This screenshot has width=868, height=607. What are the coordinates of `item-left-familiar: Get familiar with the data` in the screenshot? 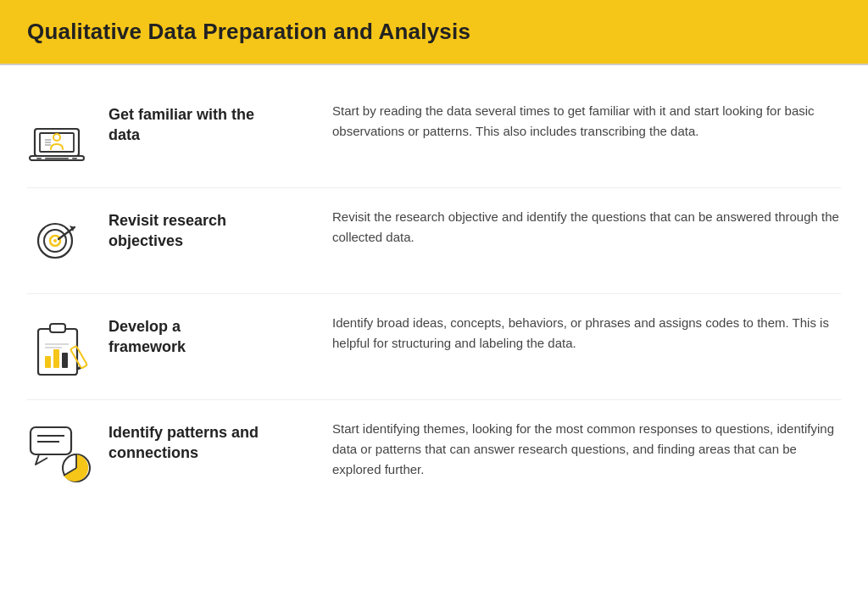 It's located at (171, 135).